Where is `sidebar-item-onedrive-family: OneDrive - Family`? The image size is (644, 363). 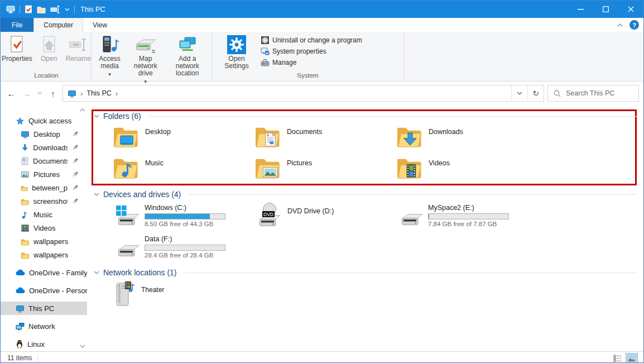 sidebar-item-onedrive-family: OneDrive - Family is located at coordinates (44, 273).